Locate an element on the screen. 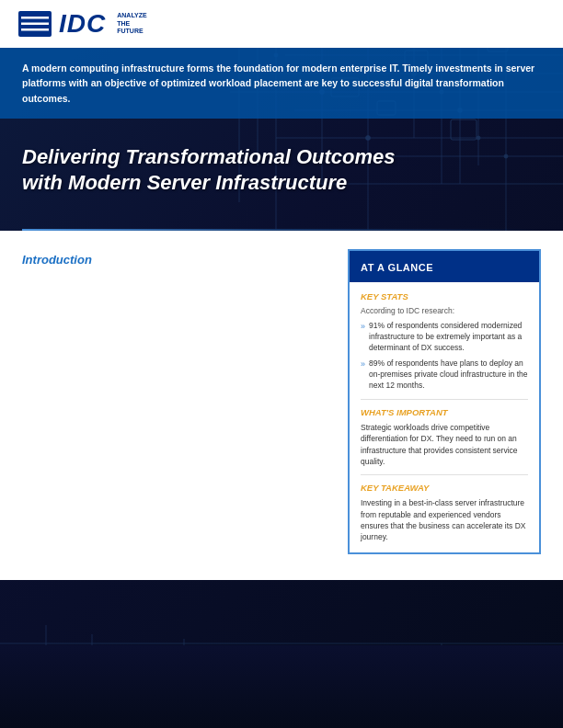  idc-tagline: ANALYZE THE FUTURE is located at coordinates (132, 24).